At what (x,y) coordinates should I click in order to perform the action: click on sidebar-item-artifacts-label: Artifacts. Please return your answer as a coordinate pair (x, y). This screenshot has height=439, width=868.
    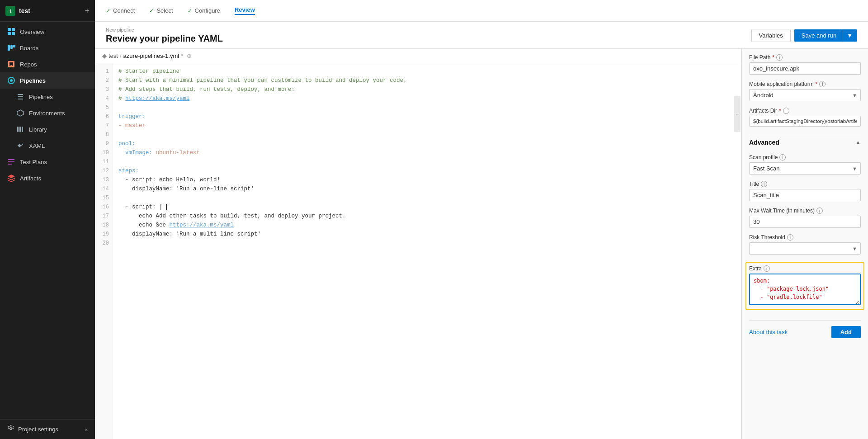
    Looking at the image, I should click on (31, 178).